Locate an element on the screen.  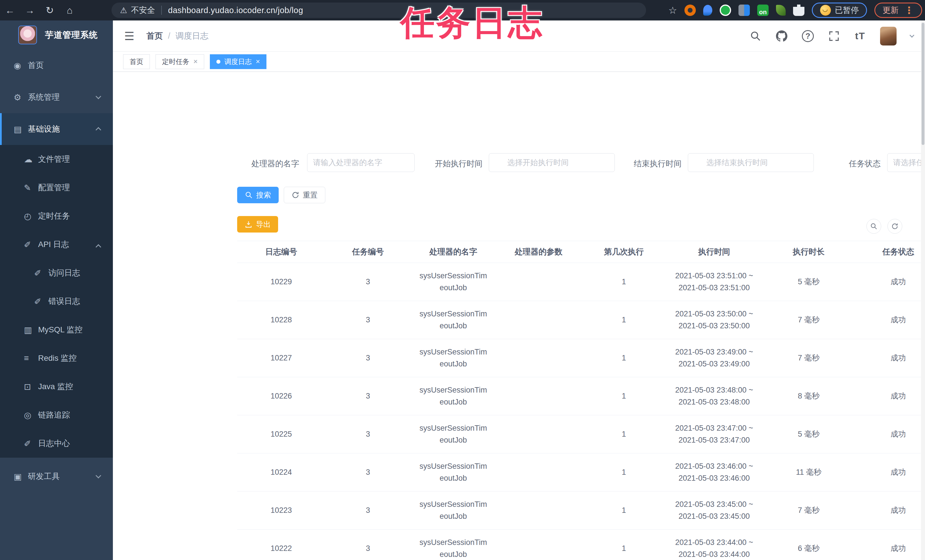
sidebar-item-label: Redis 监控 is located at coordinates (57, 358).